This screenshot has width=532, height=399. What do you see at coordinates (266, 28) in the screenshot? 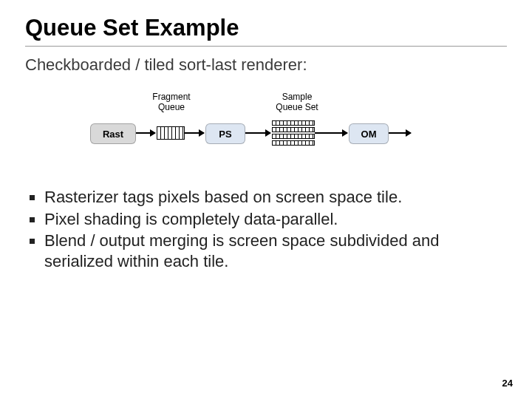
I see `page-title: Queue Set Example` at bounding box center [266, 28].